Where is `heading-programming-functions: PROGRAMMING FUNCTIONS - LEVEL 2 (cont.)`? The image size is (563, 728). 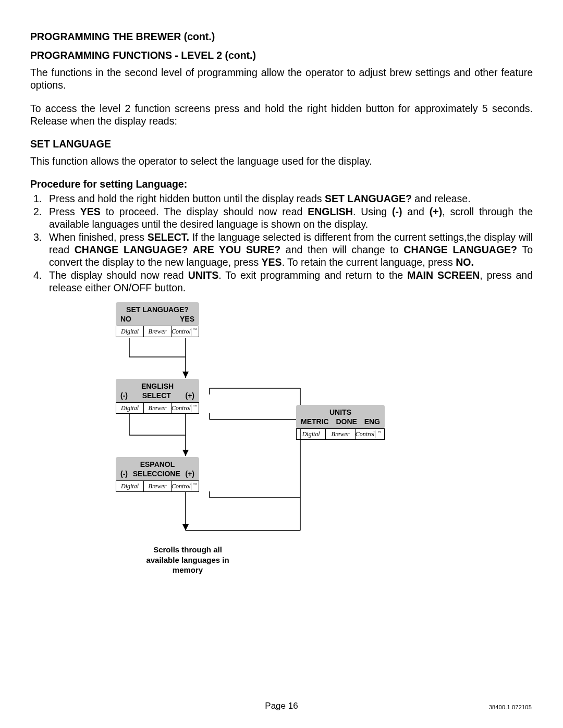 heading-programming-functions: PROGRAMMING FUNCTIONS - LEVEL 2 (cont.) is located at coordinates (282, 55).